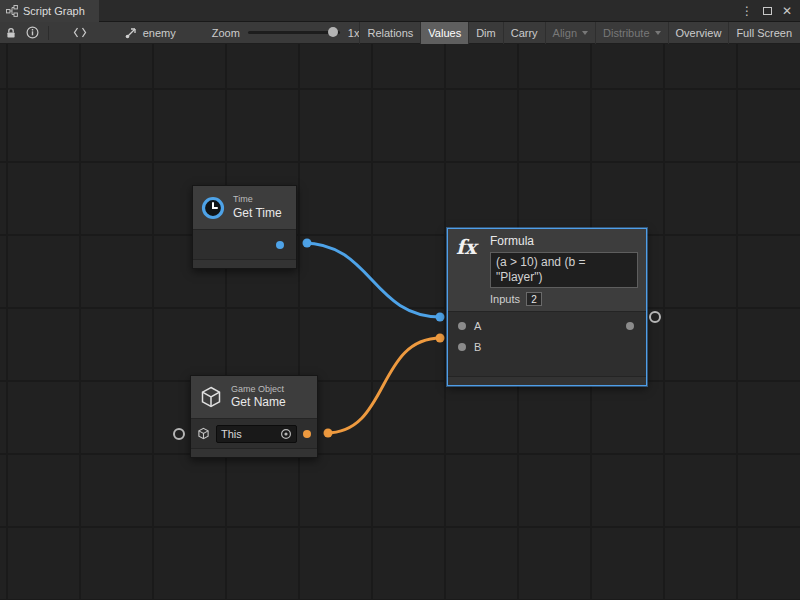 This screenshot has height=600, width=800. What do you see at coordinates (747, 11) in the screenshot?
I see `window-menu-icon: ⋮` at bounding box center [747, 11].